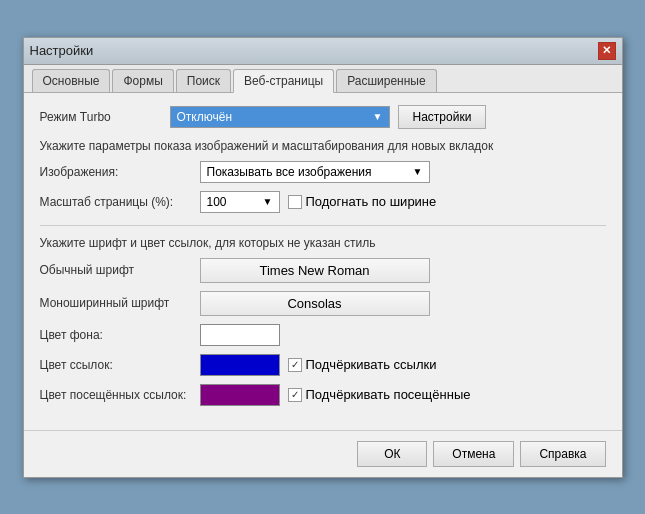  Describe the element at coordinates (62, 50) in the screenshot. I see `dialog-title: Настройки` at that location.